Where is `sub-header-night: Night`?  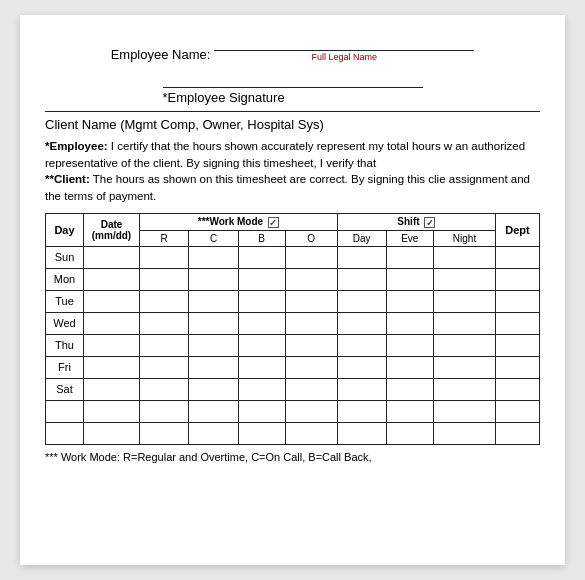
sub-header-night: Night is located at coordinates (465, 238).